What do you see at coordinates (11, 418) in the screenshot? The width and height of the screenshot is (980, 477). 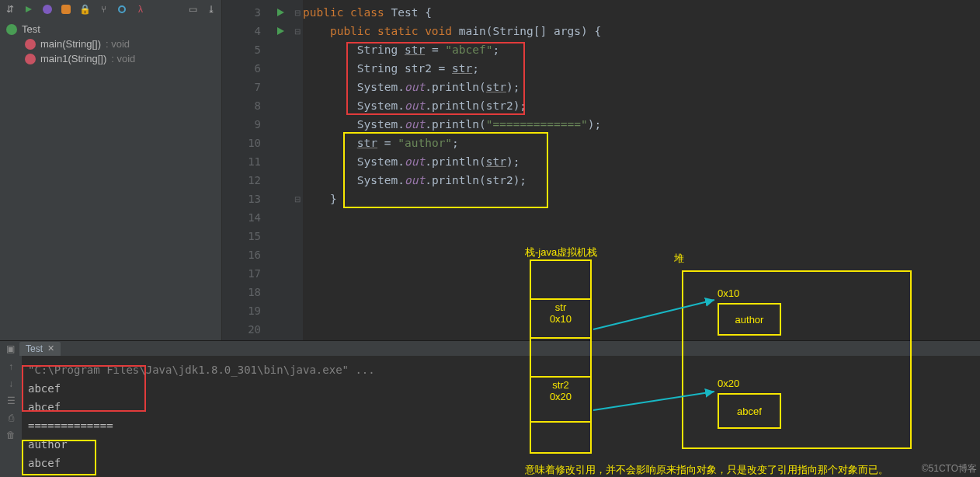 I see `print-icon: ⎙` at bounding box center [11, 418].